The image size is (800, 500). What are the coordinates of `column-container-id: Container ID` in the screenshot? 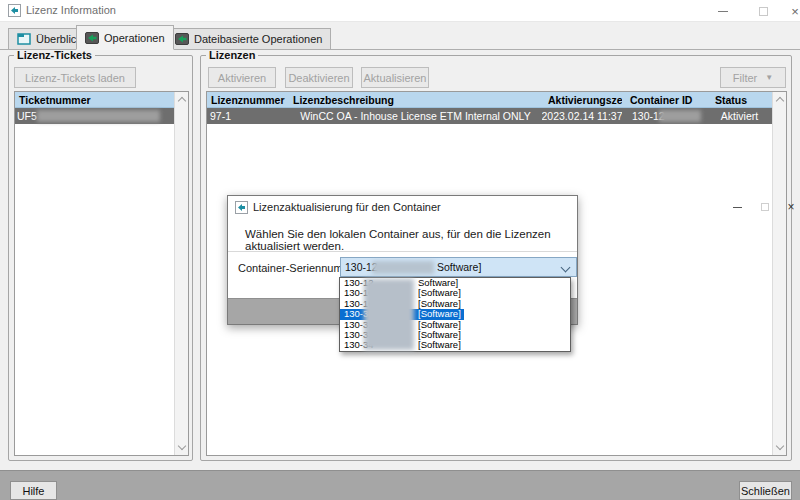 It's located at (664, 100).